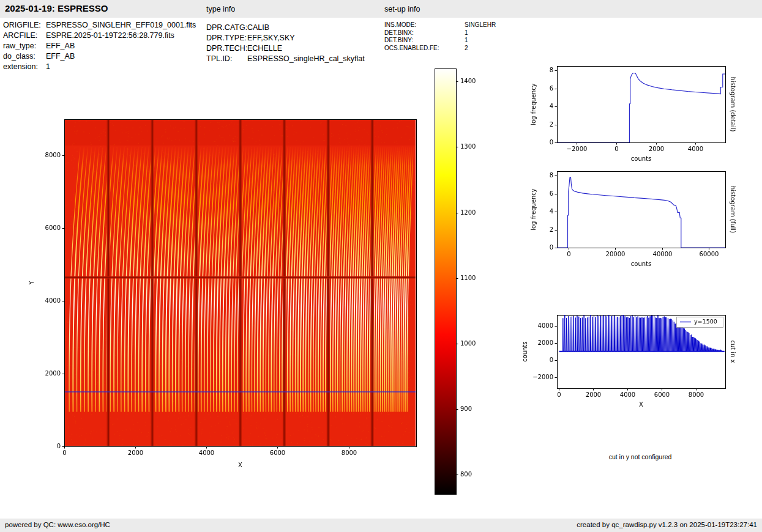 The image size is (762, 532). I want to click on info-row: do_class: EFF_AB, so click(99, 56).